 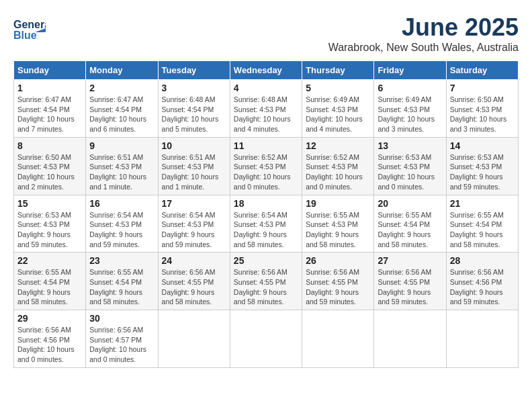 I want to click on day-number: 4, so click(x=266, y=88).